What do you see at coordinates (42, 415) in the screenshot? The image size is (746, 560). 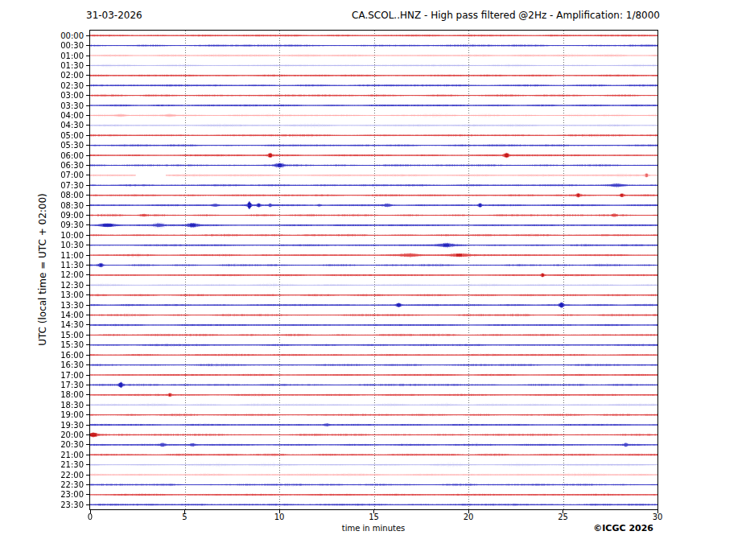 I see `y-tick-label: 19:00` at bounding box center [42, 415].